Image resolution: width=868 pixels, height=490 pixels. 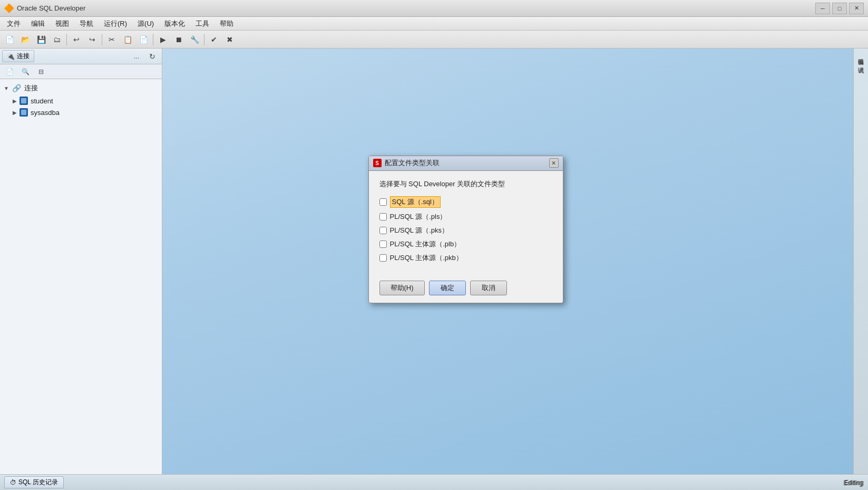 I want to click on toolbar-open-button: 📂, so click(x=25, y=40).